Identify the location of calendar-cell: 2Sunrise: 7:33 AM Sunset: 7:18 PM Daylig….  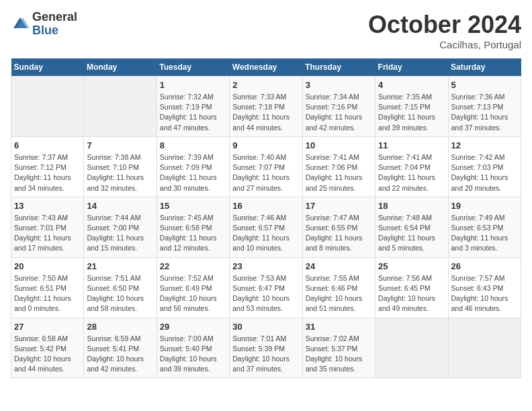
(266, 107).